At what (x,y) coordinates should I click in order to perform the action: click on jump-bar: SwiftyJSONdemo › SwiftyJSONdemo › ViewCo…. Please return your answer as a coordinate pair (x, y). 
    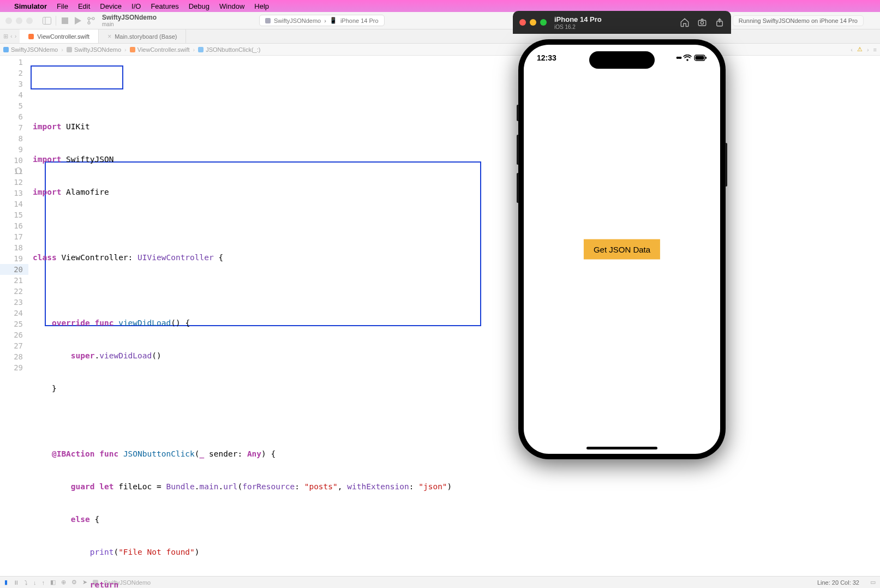
    Looking at the image, I should click on (440, 50).